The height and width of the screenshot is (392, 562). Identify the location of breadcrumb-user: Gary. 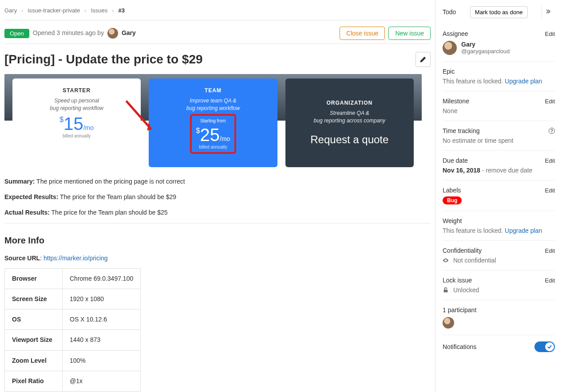
(11, 11).